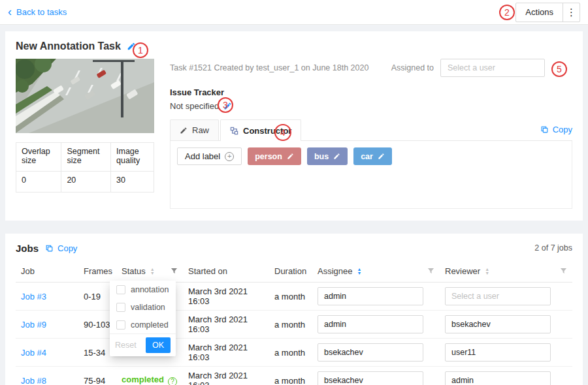 Image resolution: width=588 pixels, height=385 pixels. Describe the element at coordinates (376, 271) in the screenshot. I see `column-header-assignee: Assignee ▲ ▼` at that location.